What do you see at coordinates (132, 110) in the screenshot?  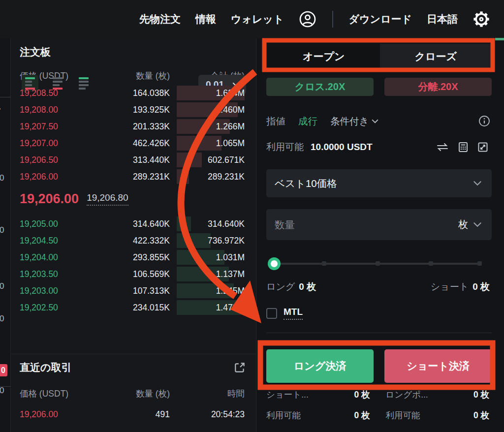 I see `qty-cell: 193.925K` at bounding box center [132, 110].